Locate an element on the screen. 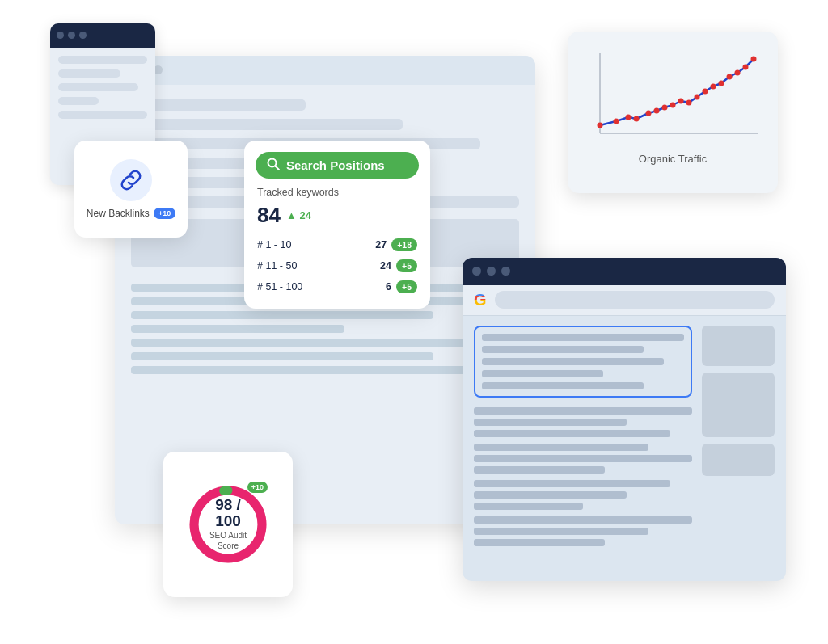 This screenshot has width=828, height=644. card-search: Search Positions Tracked keywords 84 ▲ 2… is located at coordinates (337, 225).